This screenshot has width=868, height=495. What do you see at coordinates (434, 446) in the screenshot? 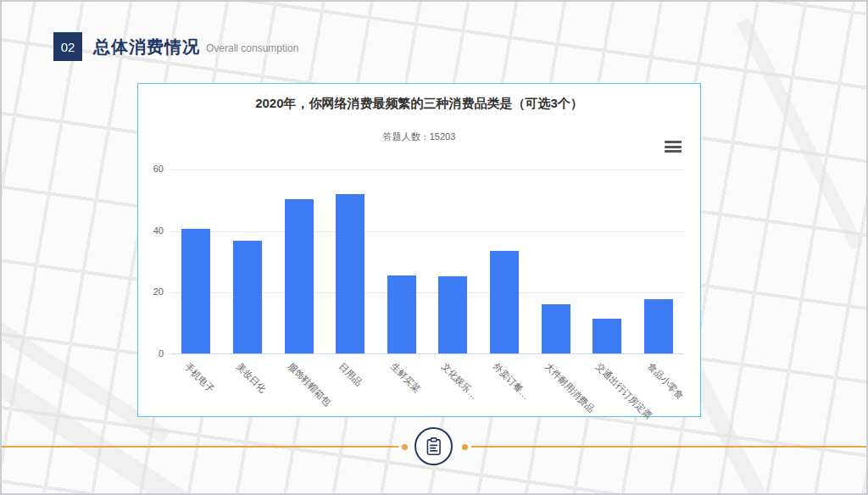
I see `footer-emblem` at bounding box center [434, 446].